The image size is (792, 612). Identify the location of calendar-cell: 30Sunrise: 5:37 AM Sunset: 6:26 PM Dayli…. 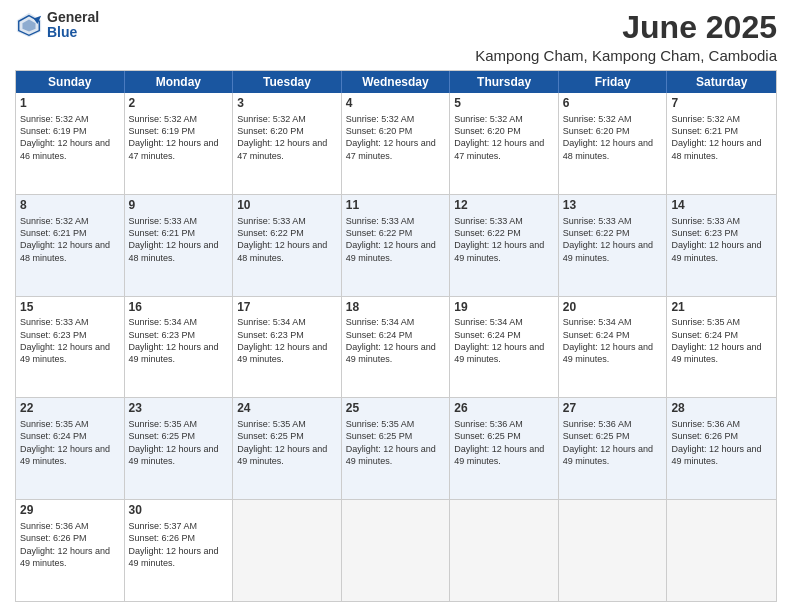
(180, 550).